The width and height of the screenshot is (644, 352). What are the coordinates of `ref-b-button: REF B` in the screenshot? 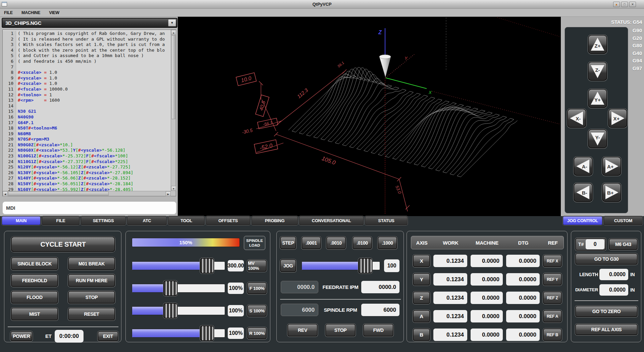 It's located at (552, 335).